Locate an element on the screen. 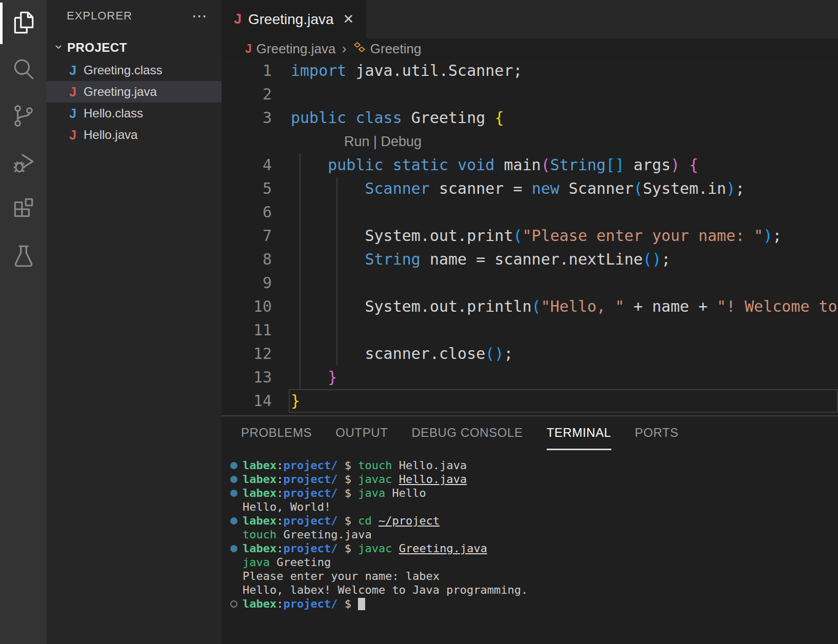 Image resolution: width=838 pixels, height=644 pixels. line-number: 6 is located at coordinates (256, 212).